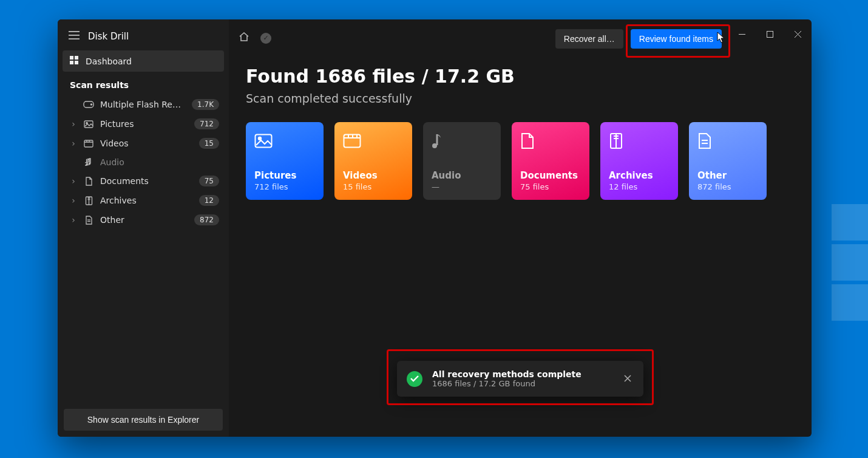  I want to click on top-icon-row: ✓, so click(255, 38).